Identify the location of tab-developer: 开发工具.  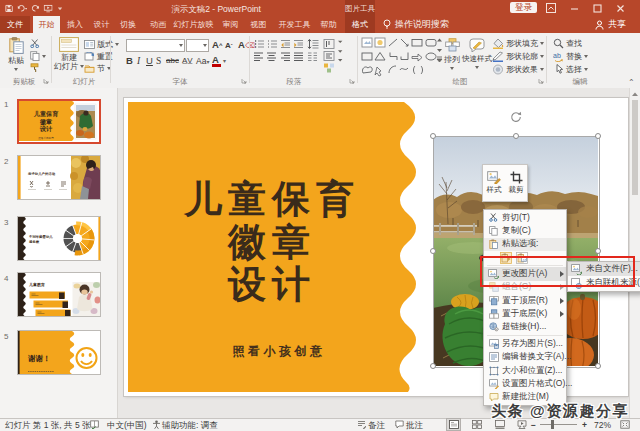
(294, 24).